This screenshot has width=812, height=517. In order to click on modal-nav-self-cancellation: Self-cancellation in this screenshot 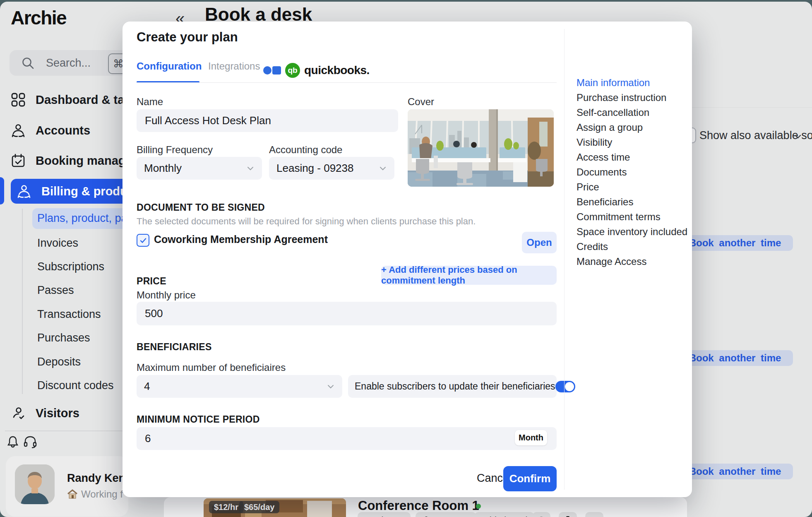, I will do `click(632, 113)`.